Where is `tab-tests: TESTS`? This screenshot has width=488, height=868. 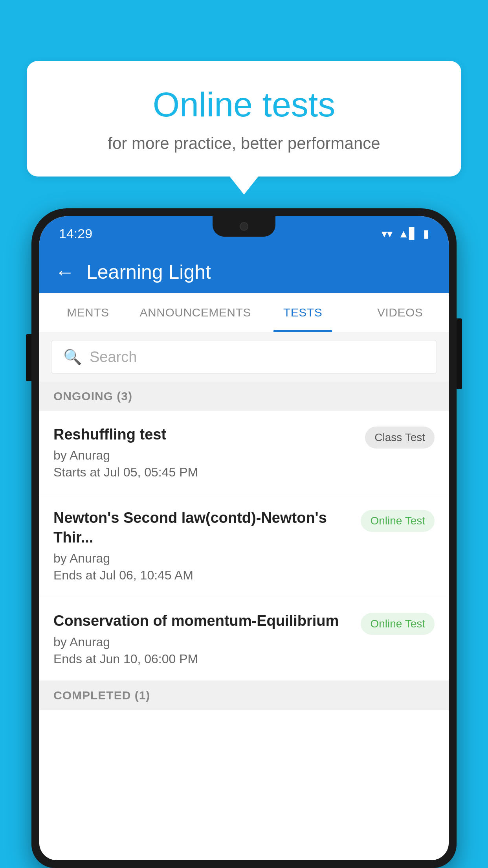
tab-tests: TESTS is located at coordinates (303, 313).